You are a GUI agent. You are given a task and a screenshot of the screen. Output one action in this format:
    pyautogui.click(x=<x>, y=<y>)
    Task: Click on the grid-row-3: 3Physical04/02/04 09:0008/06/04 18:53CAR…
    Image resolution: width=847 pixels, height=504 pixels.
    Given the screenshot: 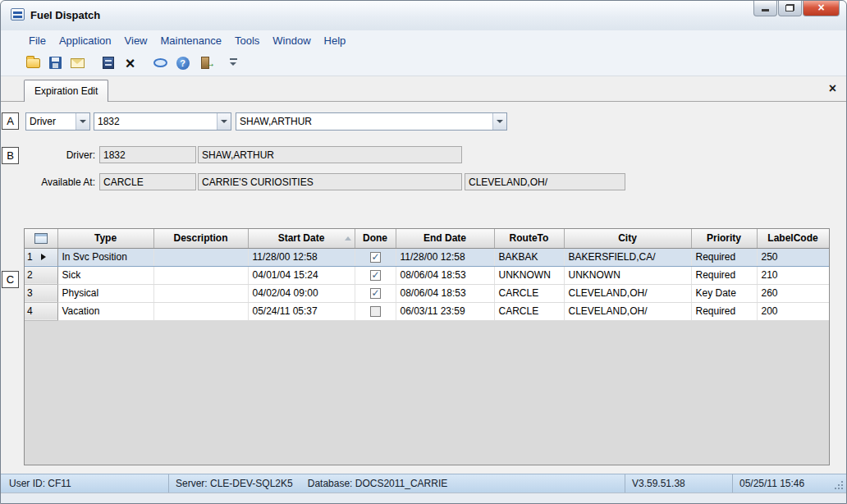 What is the action you would take?
    pyautogui.click(x=427, y=293)
    